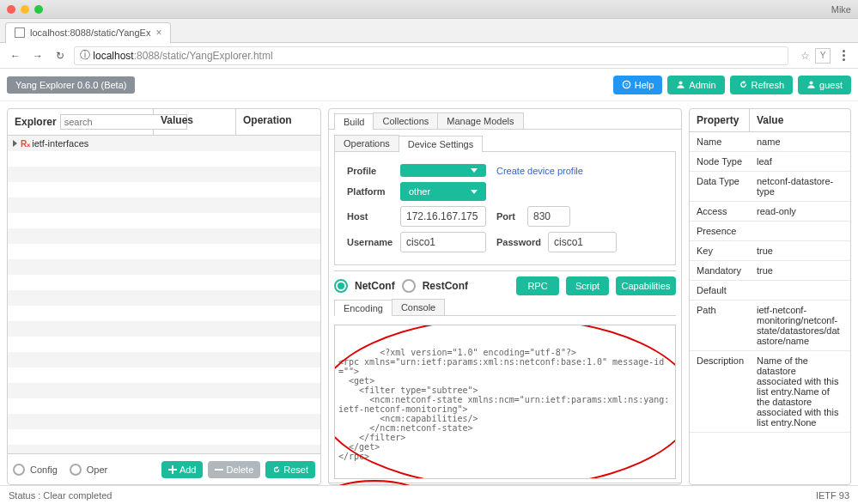  I want to click on tab-collections: Collections, so click(405, 120).